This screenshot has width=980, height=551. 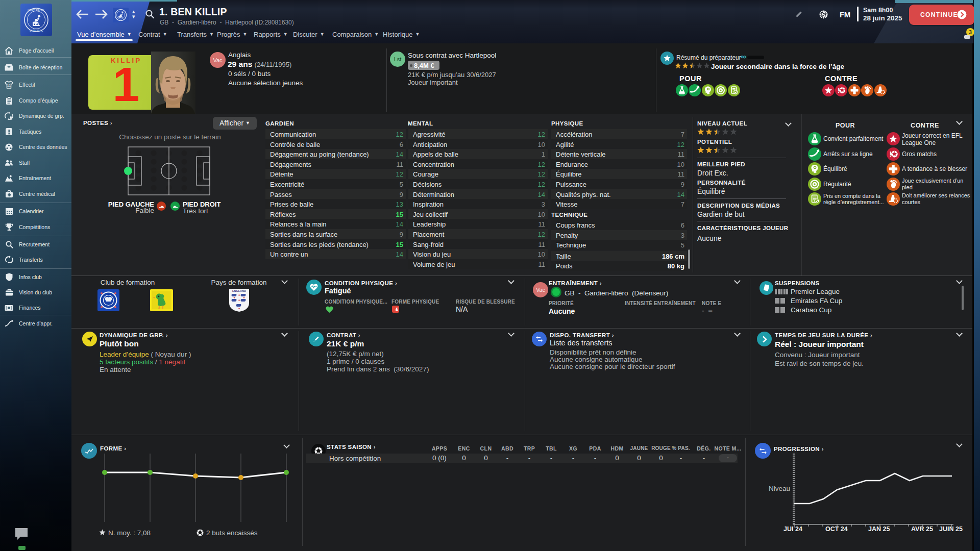 What do you see at coordinates (239, 291) in the screenshot?
I see `svg-text: ENGLAND` at bounding box center [239, 291].